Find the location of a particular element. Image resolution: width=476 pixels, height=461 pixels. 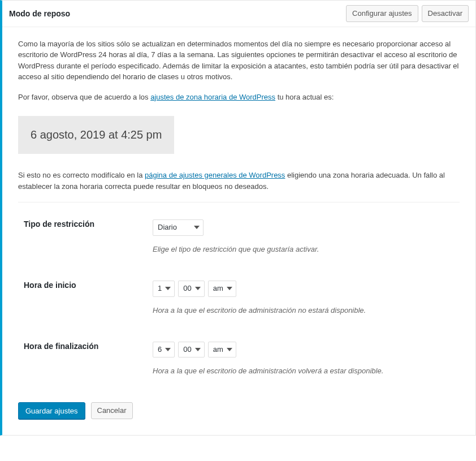

intro-text: Como la mayoría de los sitios sólo se ac… is located at coordinates (239, 61).